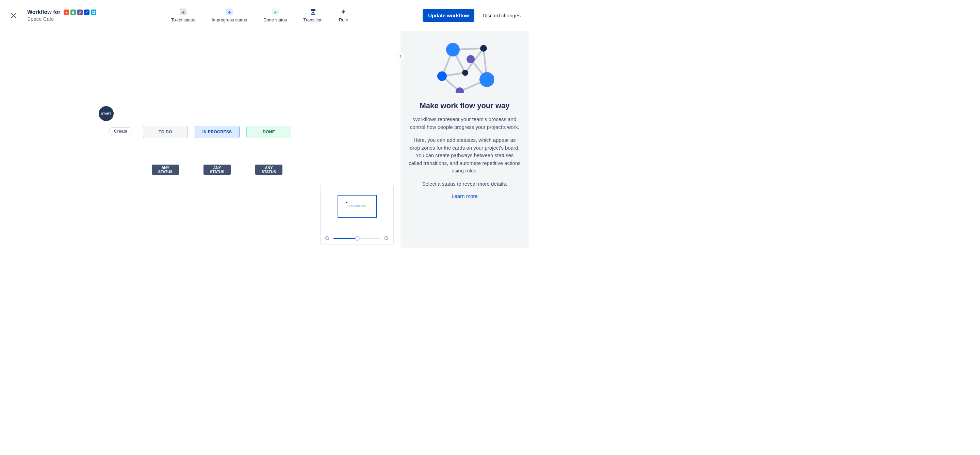 Image resolution: width=980 pixels, height=455 pixels. Describe the element at coordinates (62, 15) in the screenshot. I see `title-block: Workflow for ● ▮ ⚡ ✓ ◪ Space Cafe` at that location.